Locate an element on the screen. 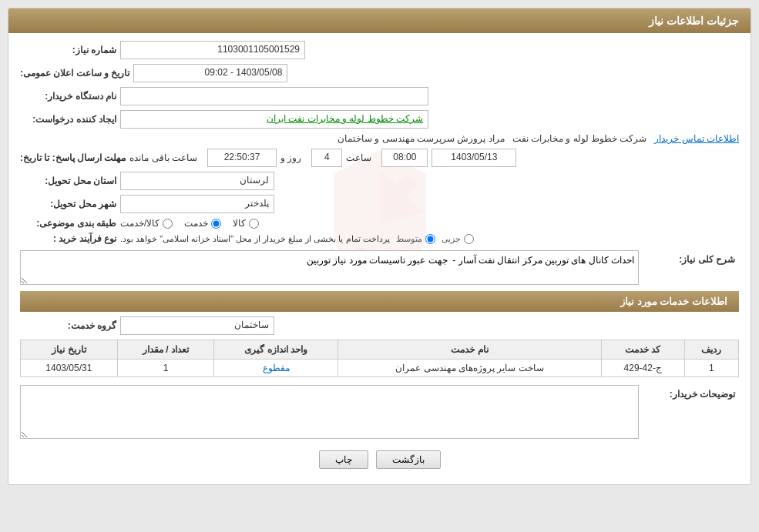 The image size is (759, 532). announcement-row: تاریخ و ساعت اعلان عمومی: 1403/05/08 - 0… is located at coordinates (379, 73).